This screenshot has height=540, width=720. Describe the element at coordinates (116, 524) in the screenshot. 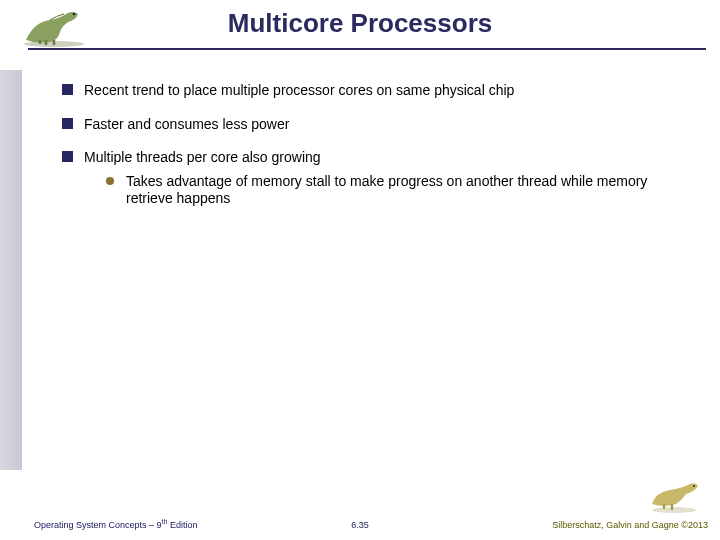

I see `footer-left: Operating System Concepts – 9th Edition` at that location.